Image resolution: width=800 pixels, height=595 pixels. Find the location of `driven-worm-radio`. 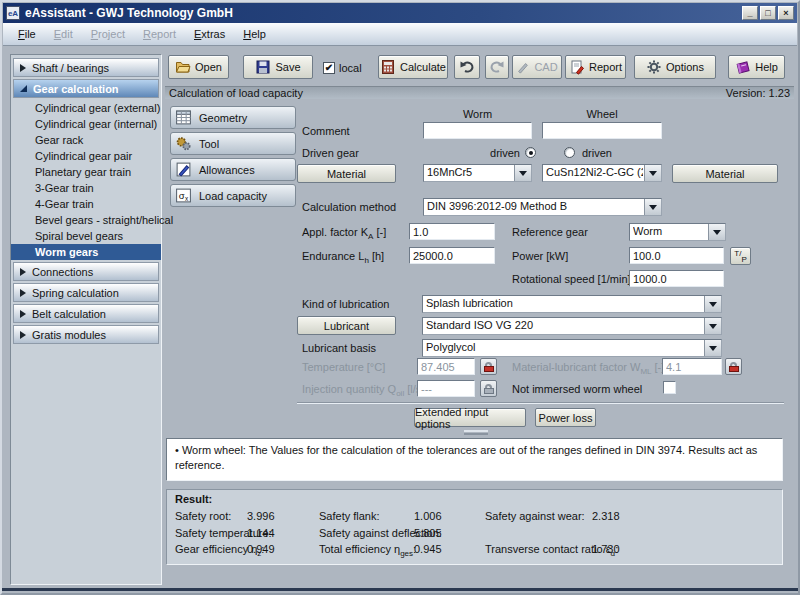

driven-worm-radio is located at coordinates (530, 152).